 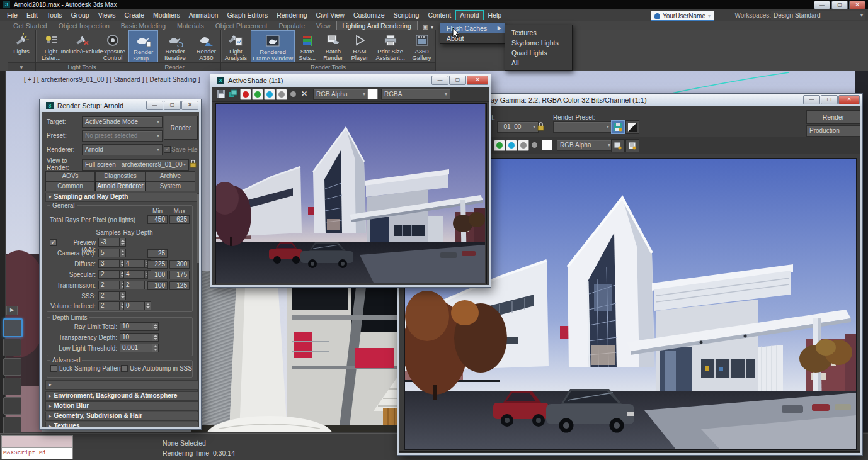 What do you see at coordinates (307, 47) in the screenshot?
I see `state-sets-button: State Sets...` at bounding box center [307, 47].